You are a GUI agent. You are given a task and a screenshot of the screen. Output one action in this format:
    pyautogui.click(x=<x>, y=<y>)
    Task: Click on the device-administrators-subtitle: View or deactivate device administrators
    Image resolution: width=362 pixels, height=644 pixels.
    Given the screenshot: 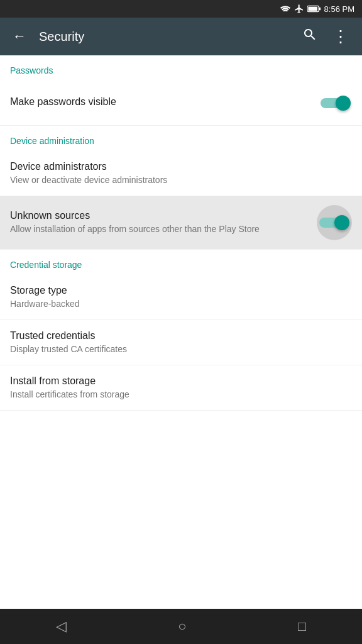 What is the action you would take?
    pyautogui.click(x=181, y=180)
    